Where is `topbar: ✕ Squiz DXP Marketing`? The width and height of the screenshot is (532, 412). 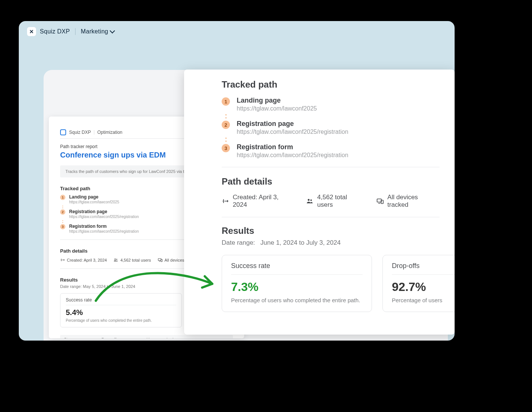 topbar: ✕ Squiz DXP Marketing is located at coordinates (237, 32).